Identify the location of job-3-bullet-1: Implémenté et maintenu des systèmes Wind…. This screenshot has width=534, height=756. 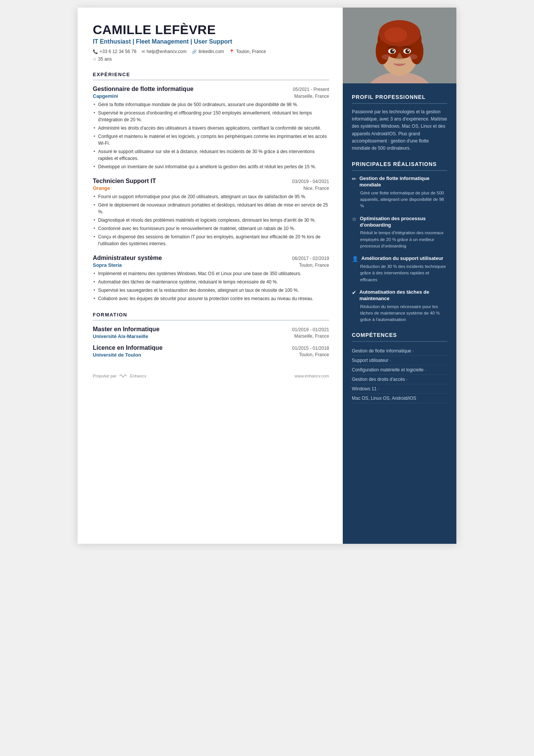
(211, 274).